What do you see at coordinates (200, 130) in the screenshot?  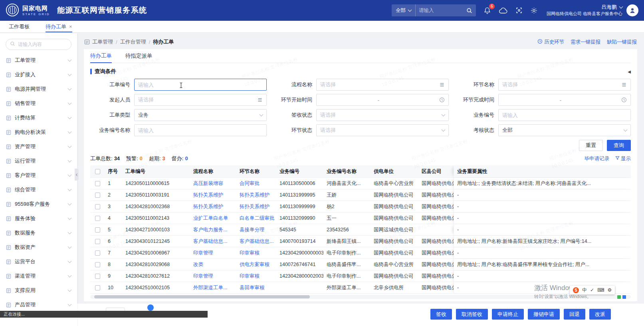 I see `business-name-input` at bounding box center [200, 130].